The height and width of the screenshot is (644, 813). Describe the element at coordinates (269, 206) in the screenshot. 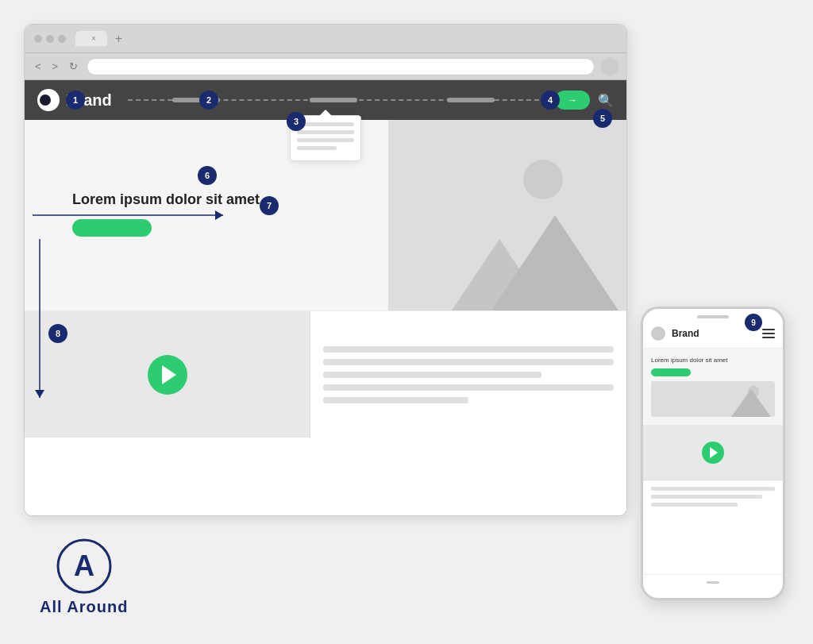

I see `badge-7: 7` at that location.